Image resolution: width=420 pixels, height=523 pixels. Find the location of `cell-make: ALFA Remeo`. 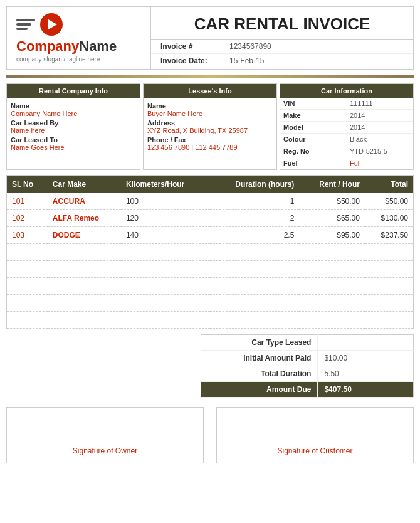

cell-make: ALFA Remeo is located at coordinates (84, 218).